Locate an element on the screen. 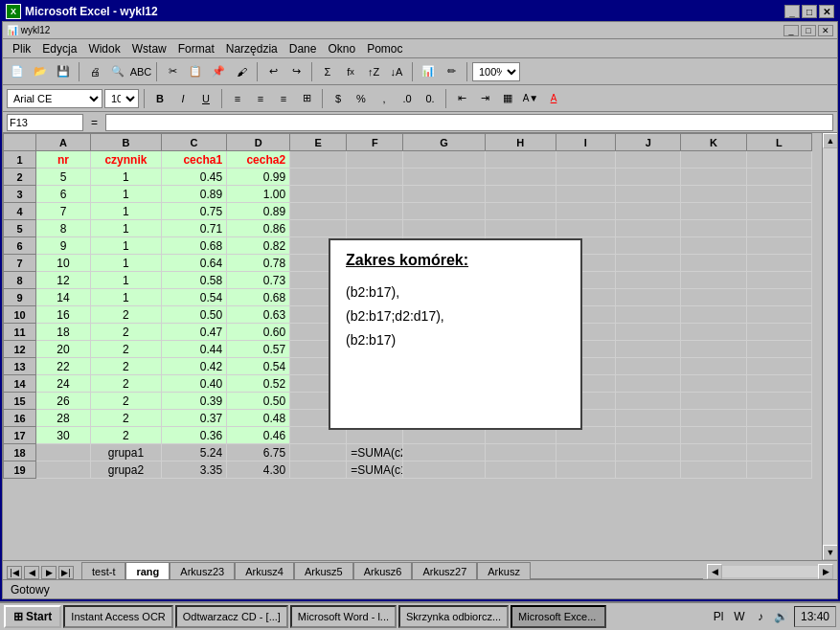 The height and width of the screenshot is (630, 840). sheet-tab-arkusz: Arkusz is located at coordinates (504, 571).